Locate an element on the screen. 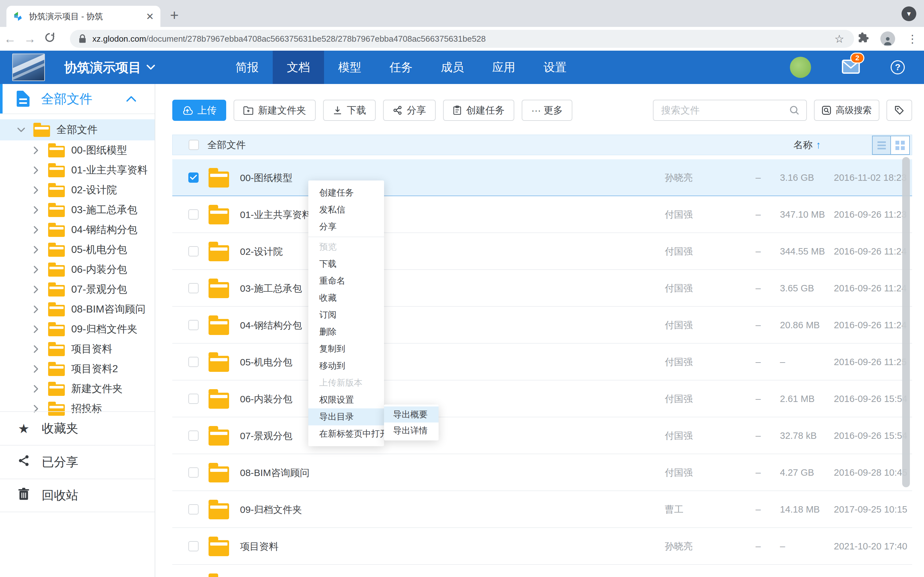  file-name: 05-机电分包 is located at coordinates (266, 362).